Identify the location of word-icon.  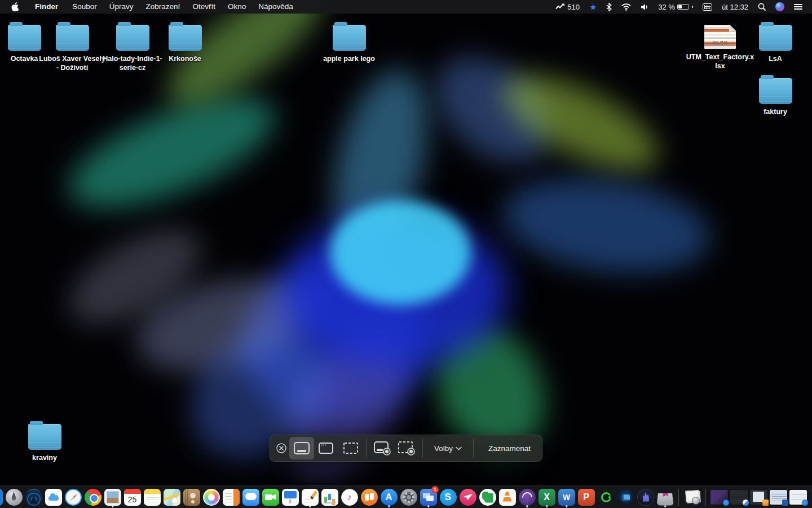
(567, 497).